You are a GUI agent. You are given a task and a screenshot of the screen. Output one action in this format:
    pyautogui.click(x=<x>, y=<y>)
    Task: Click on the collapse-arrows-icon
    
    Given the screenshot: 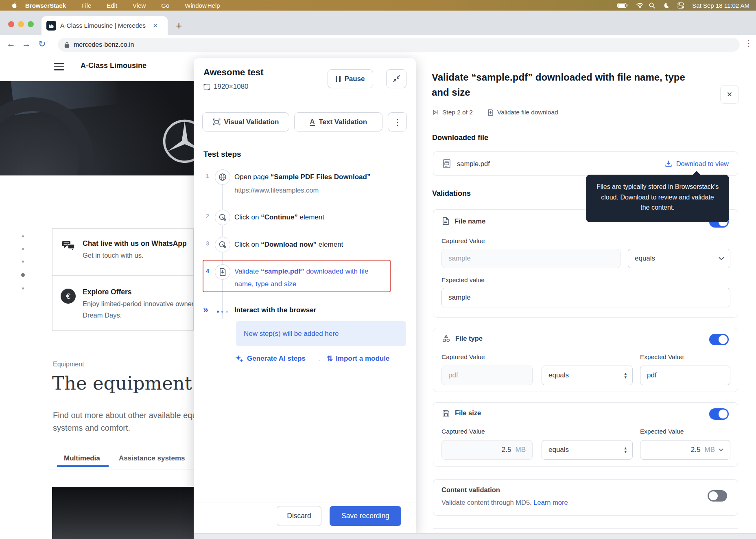 What is the action you would take?
    pyautogui.click(x=396, y=79)
    